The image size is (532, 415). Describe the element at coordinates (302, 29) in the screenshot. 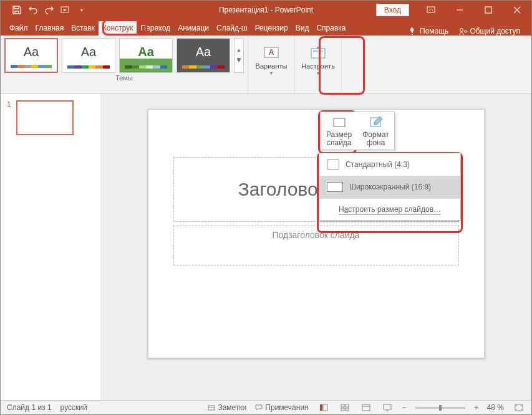

I see `tab-view: Вид` at that location.